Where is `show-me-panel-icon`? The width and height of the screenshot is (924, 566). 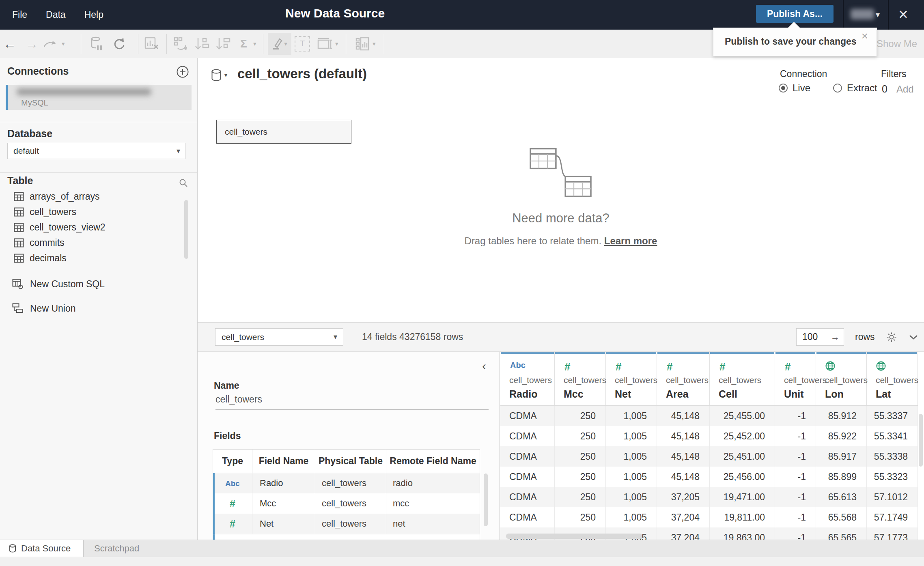
show-me-panel-icon is located at coordinates (362, 44).